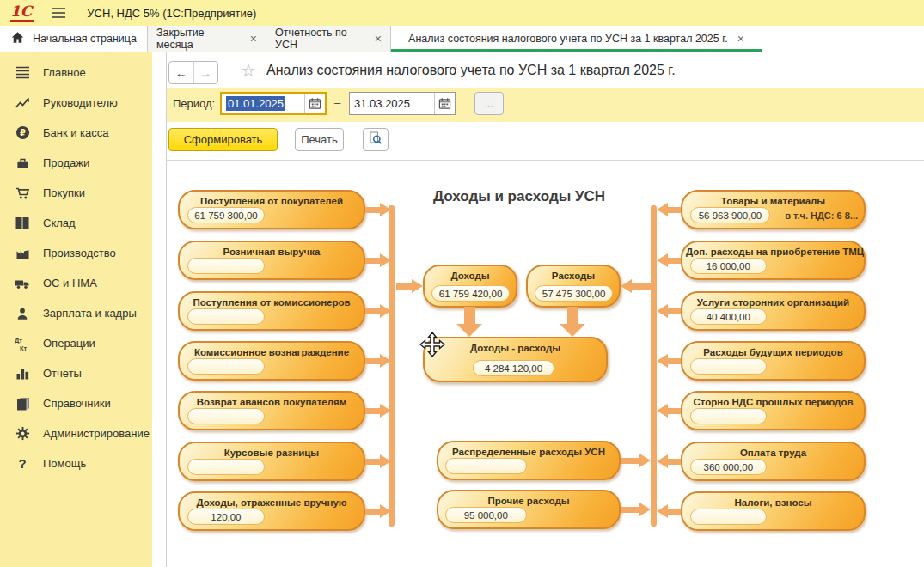 The width and height of the screenshot is (924, 567). I want to click on flow-box-deferred-expenses: Расходы будущих периодов, so click(774, 361).